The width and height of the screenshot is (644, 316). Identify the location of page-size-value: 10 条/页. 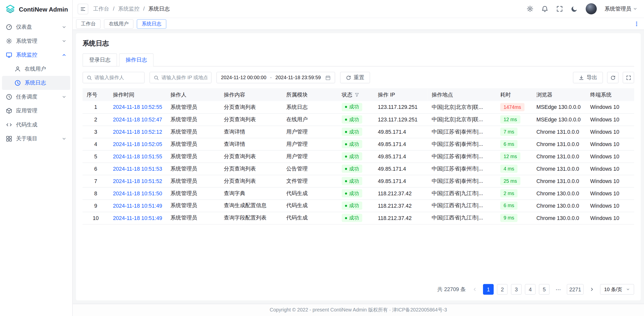
(613, 289).